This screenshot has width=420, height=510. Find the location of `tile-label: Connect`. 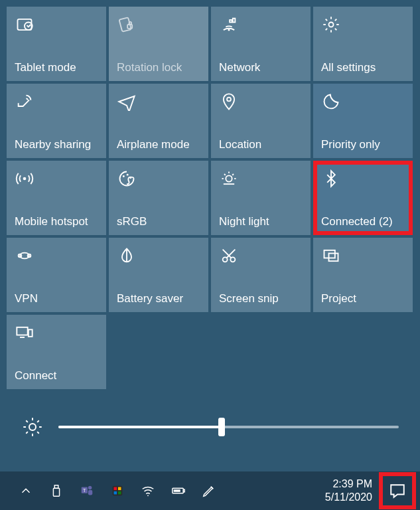

tile-label: Connect is located at coordinates (58, 376).